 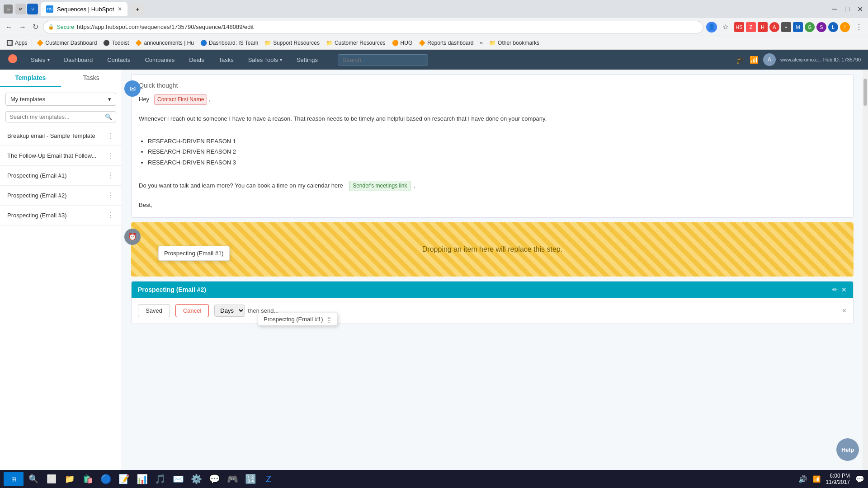 What do you see at coordinates (751, 27) in the screenshot?
I see `ext-icon-2: Z` at bounding box center [751, 27].